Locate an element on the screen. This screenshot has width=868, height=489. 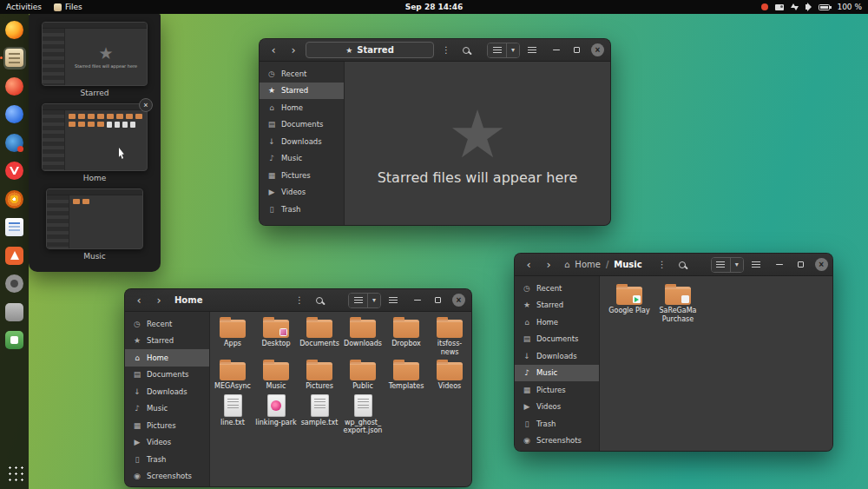
dock-item-archive-app is located at coordinates (15, 312).